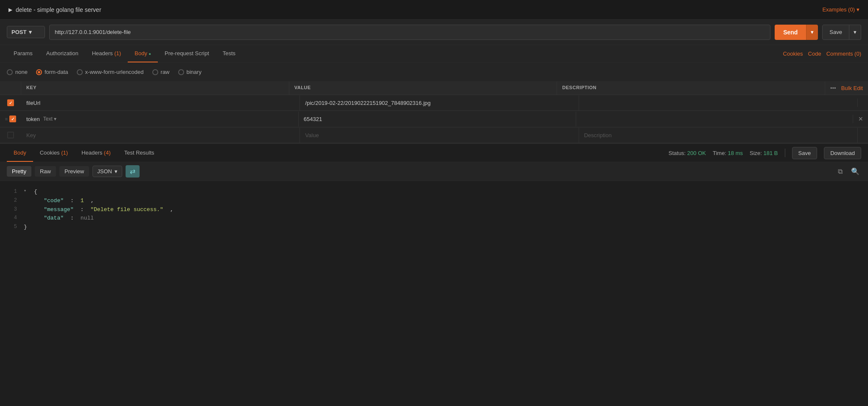 The height and width of the screenshot is (406, 868). I want to click on response-toolbar: Pretty Raw Preview JSON ▾ ⇄ ⧉ 🔍, so click(434, 172).